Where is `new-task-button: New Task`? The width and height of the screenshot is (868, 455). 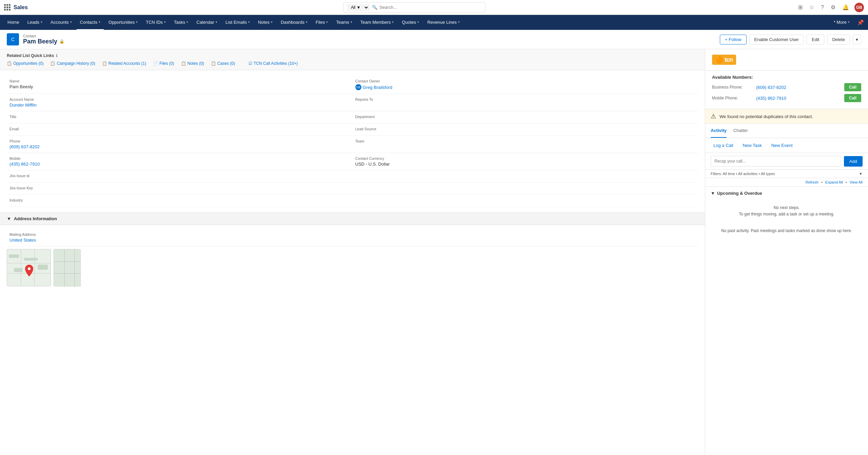
new-task-button: New Task is located at coordinates (752, 145).